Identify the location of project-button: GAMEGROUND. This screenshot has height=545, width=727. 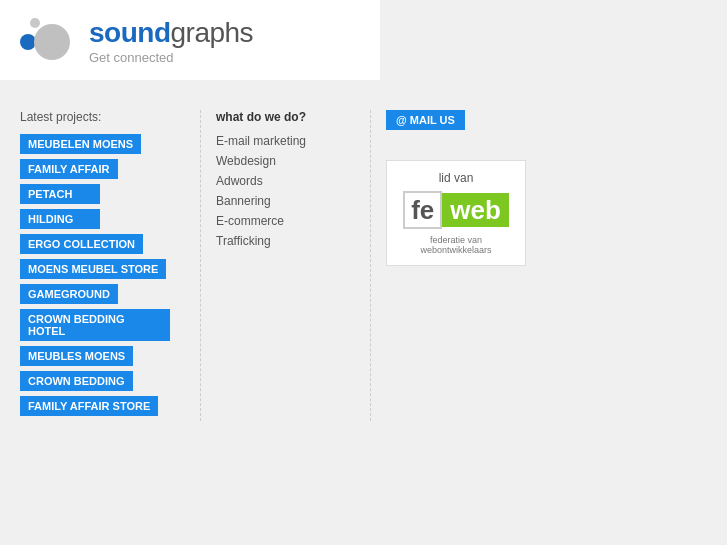
(69, 294).